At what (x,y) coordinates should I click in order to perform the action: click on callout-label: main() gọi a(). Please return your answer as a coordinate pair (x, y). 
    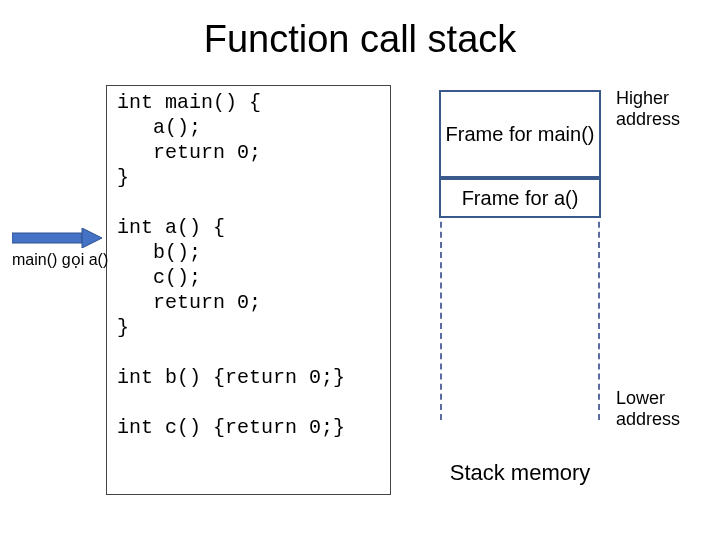
    Looking at the image, I should click on (60, 260).